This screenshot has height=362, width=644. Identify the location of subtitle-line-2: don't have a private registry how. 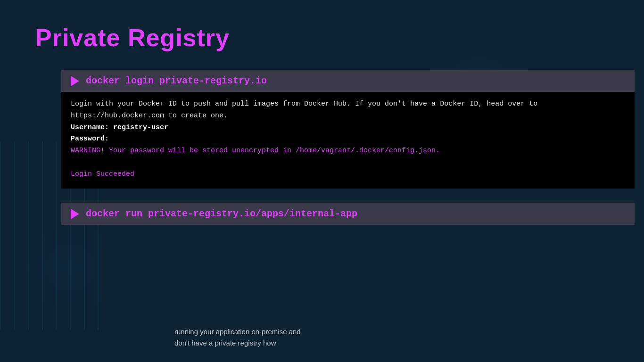
(238, 343).